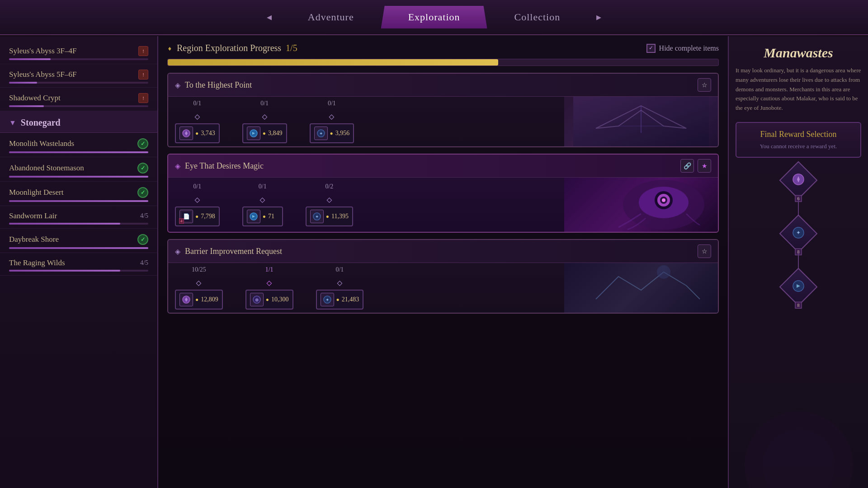  I want to click on progress-title: ⬧ Region Exploration Progress 1/5, so click(232, 48).